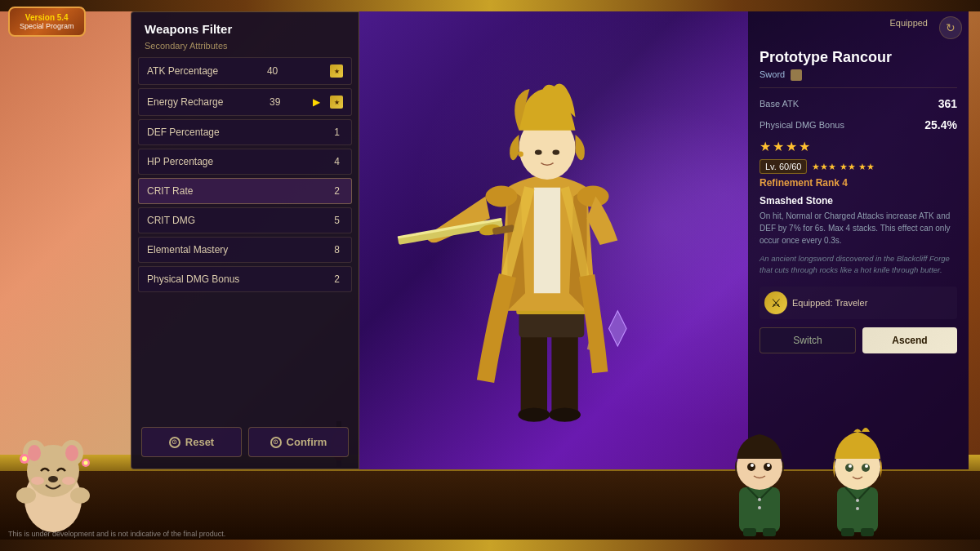 The image size is (980, 551). Describe the element at coordinates (760, 477) in the screenshot. I see `chibi-dark-hair` at that location.